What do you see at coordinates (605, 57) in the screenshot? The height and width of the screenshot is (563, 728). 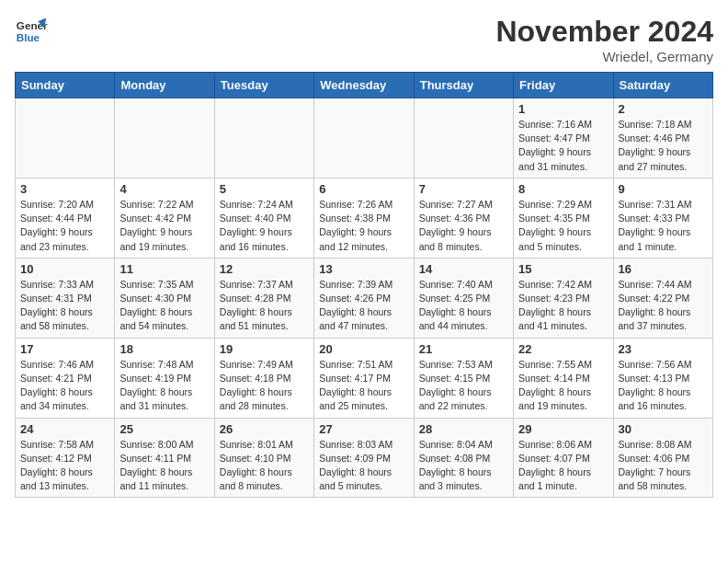 I see `location: Wriedel, Germany` at bounding box center [605, 57].